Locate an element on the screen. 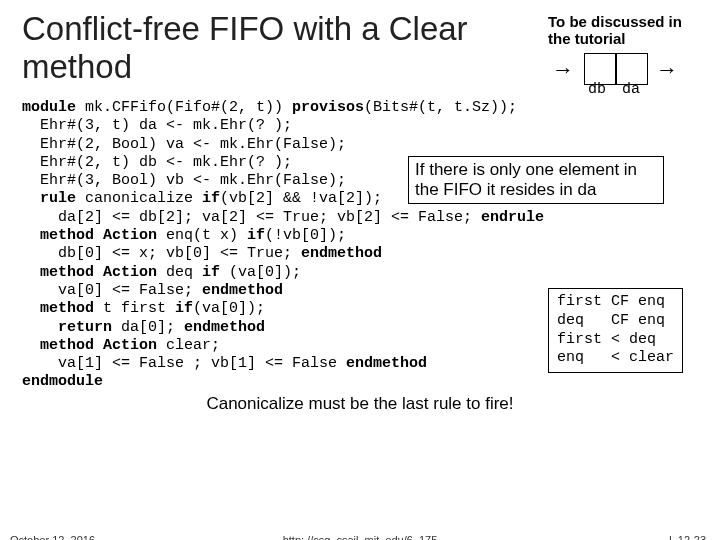 Image resolution: width=720 pixels, height=540 pixels. arrow-in-icon: → is located at coordinates (563, 70).